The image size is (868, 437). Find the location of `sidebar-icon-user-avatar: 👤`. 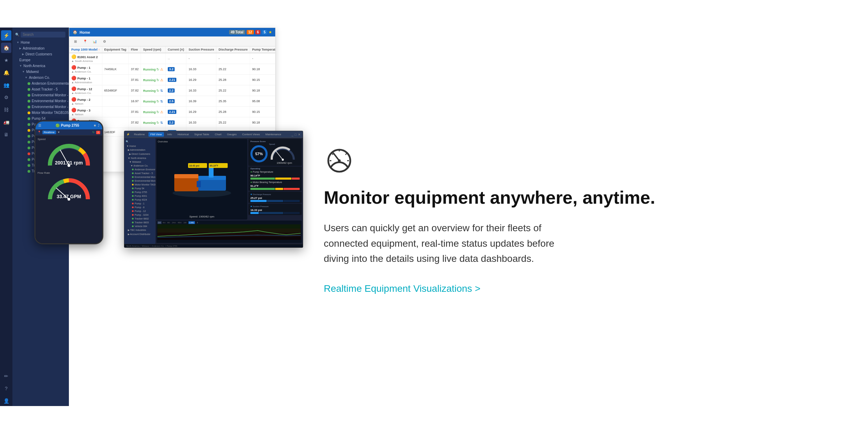

sidebar-icon-user-avatar: 👤 is located at coordinates (6, 401).